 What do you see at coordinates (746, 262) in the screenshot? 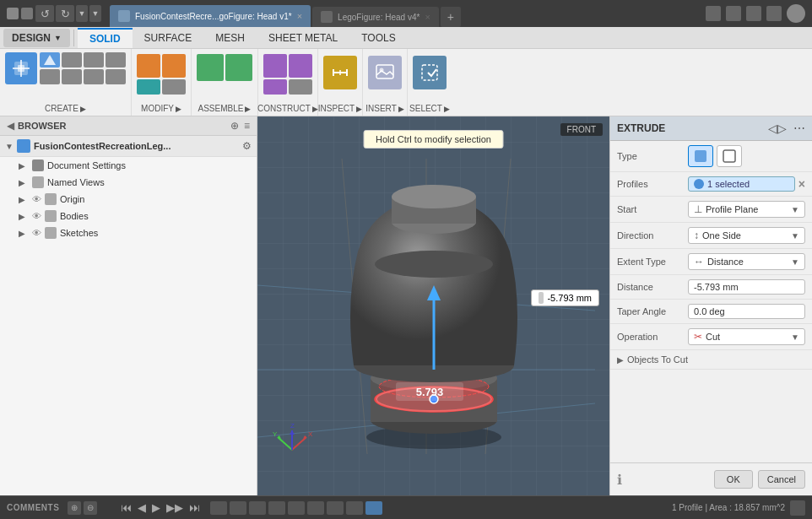
I see `extent-type-dropdown: ↔ Distance ▼` at bounding box center [746, 262].